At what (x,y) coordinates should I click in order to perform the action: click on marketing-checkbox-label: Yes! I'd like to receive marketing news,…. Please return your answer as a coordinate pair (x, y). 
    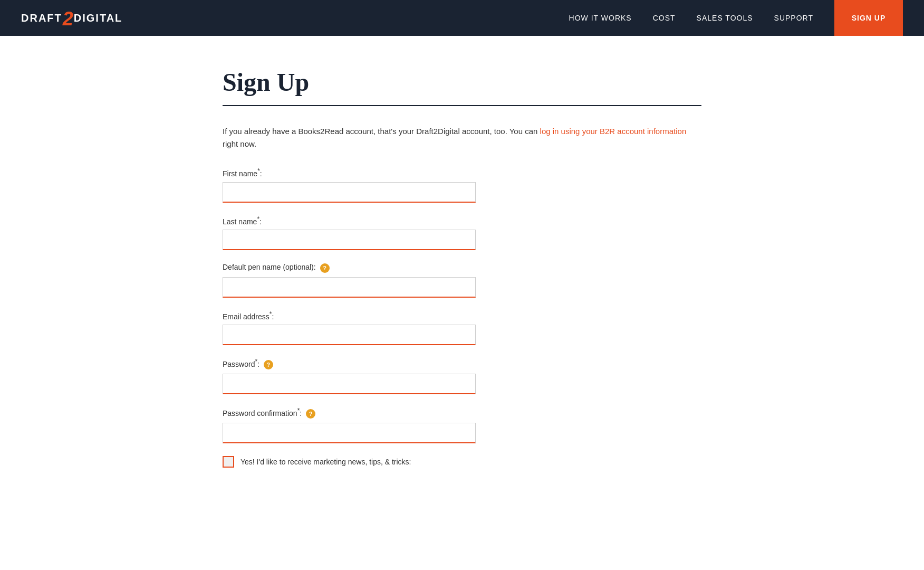
    Looking at the image, I should click on (326, 462).